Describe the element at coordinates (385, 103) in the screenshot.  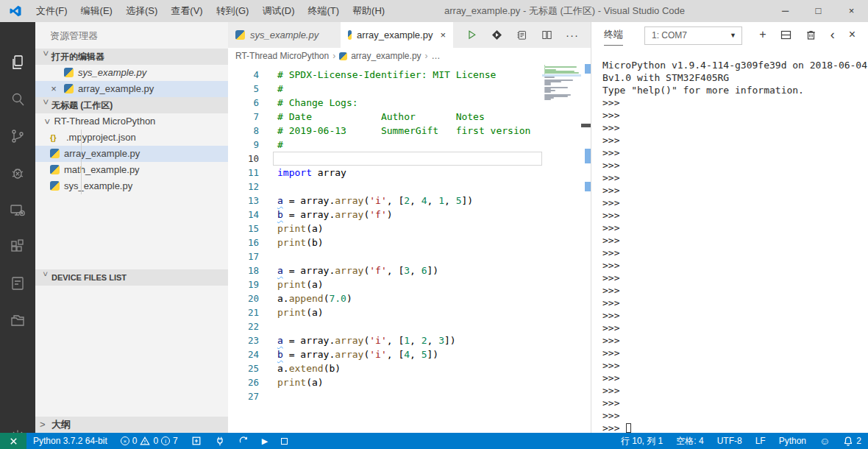
I see `code-line-6: 6# Change Logs:` at that location.